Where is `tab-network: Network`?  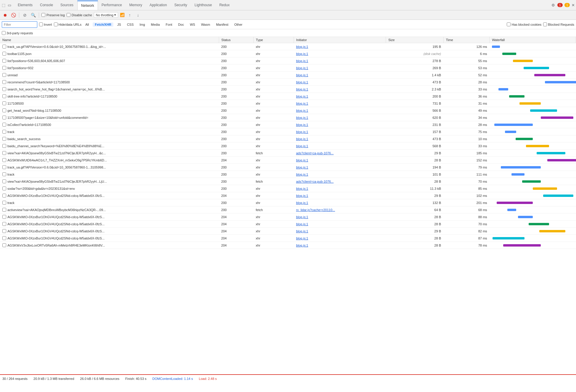
tab-network: Network is located at coordinates (88, 5).